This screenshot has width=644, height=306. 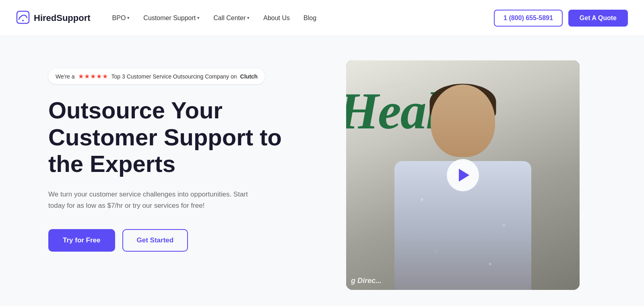 I want to click on nav-item-customer-support: Customer Support ▾, so click(x=171, y=18).